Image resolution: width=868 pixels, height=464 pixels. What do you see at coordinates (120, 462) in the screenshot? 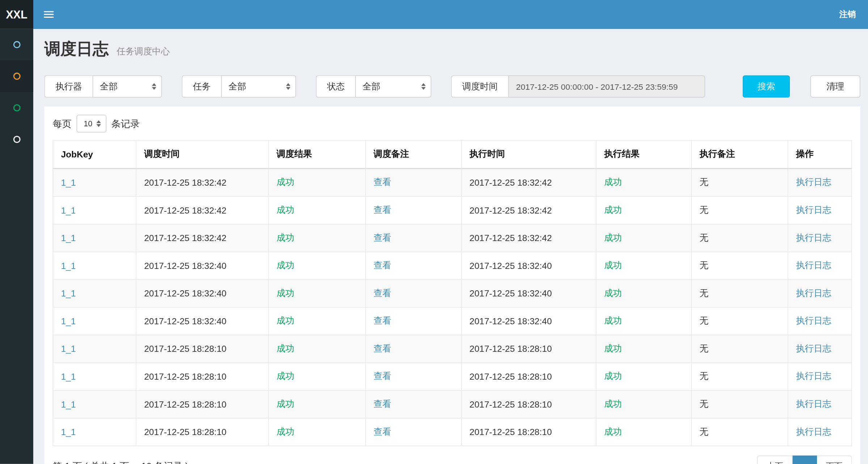
I see `pagination-summary: 第 1 页 ( 总共 1 页， 10 条记录 )` at bounding box center [120, 462].